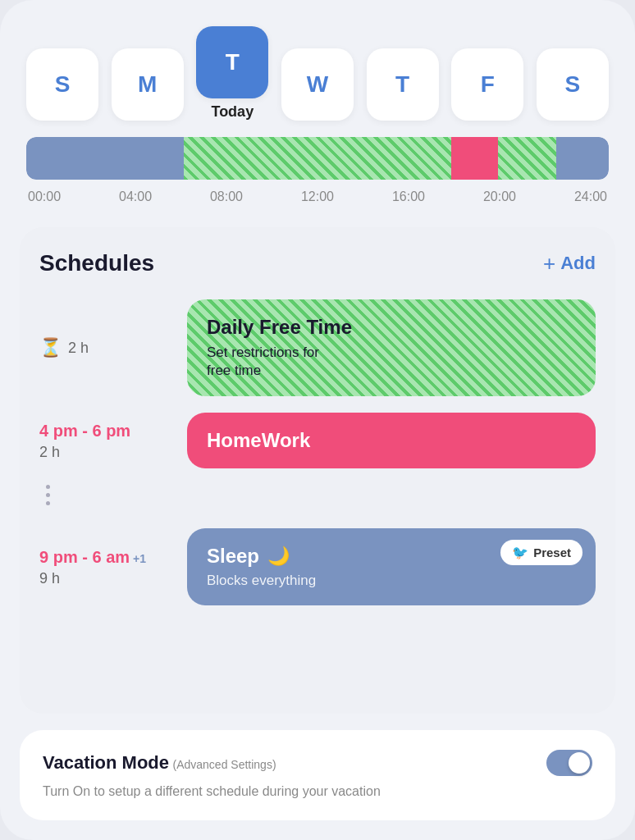 The image size is (635, 840). What do you see at coordinates (391, 581) in the screenshot?
I see `sleep-subtitle: Blocks everything` at bounding box center [391, 581].